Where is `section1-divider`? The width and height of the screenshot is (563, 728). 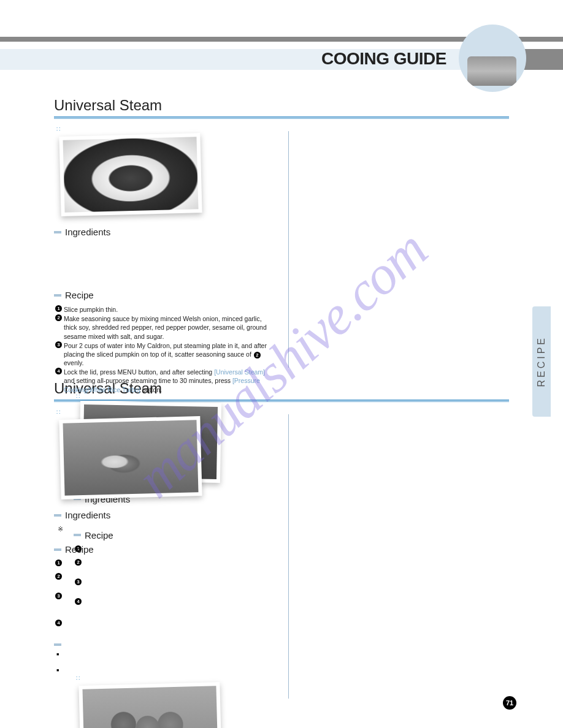 section1-divider is located at coordinates (288, 249).